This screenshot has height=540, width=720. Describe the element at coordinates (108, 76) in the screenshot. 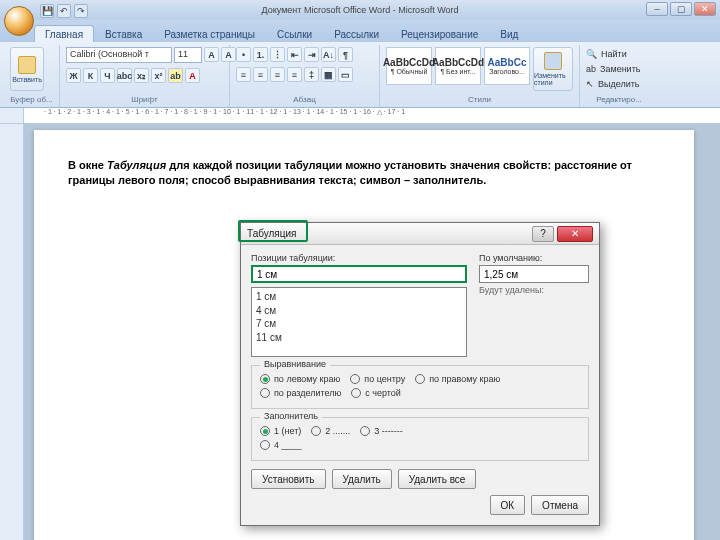

I see `underline-icon: Ч` at that location.